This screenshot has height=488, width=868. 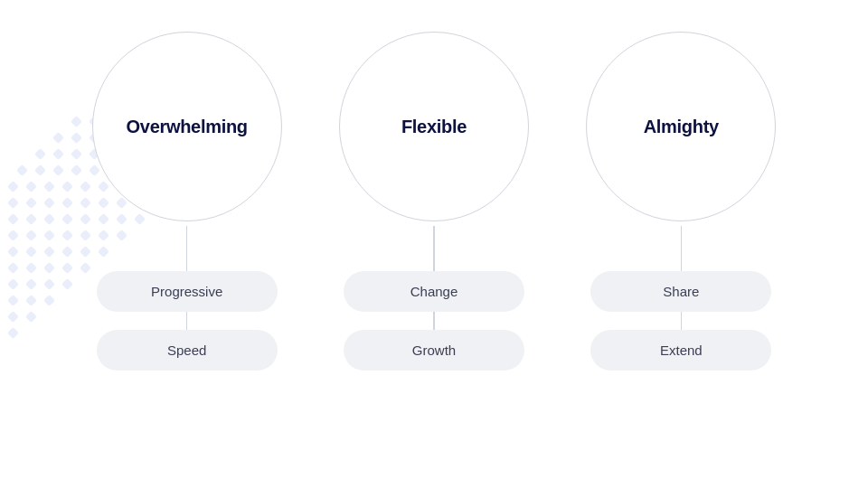 What do you see at coordinates (434, 127) in the screenshot?
I see `circle-container-flexible: Flexible` at bounding box center [434, 127].